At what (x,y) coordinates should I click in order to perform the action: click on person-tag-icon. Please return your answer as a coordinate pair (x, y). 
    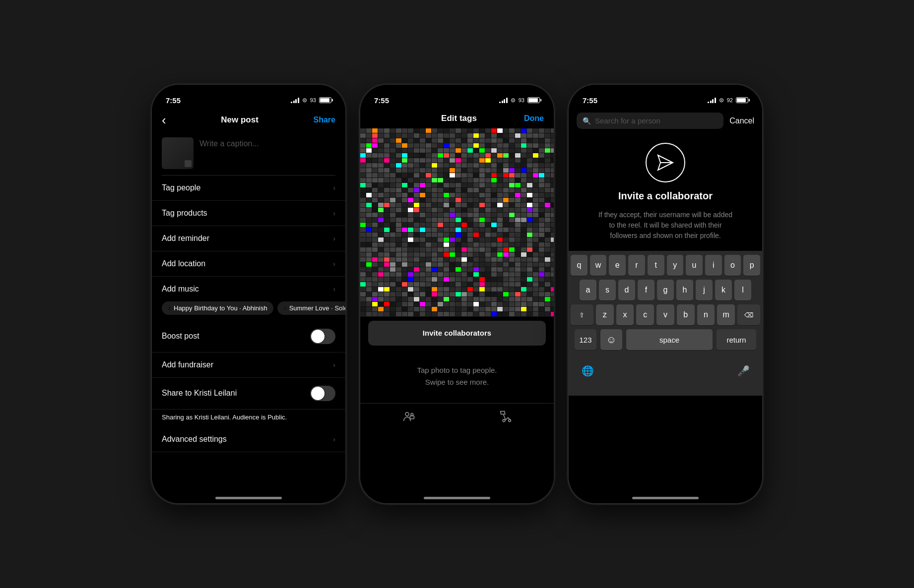
    Looking at the image, I should click on (409, 418).